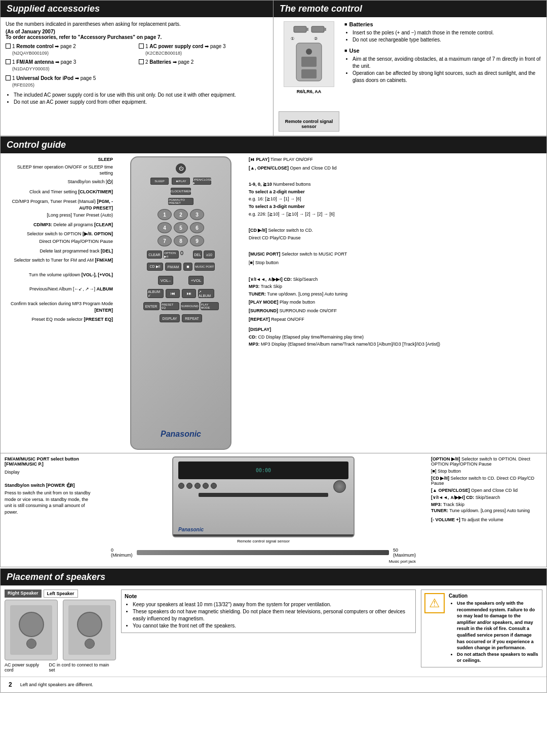 The width and height of the screenshot is (547, 756). I want to click on ten-plus-btn: ≥10, so click(209, 255).